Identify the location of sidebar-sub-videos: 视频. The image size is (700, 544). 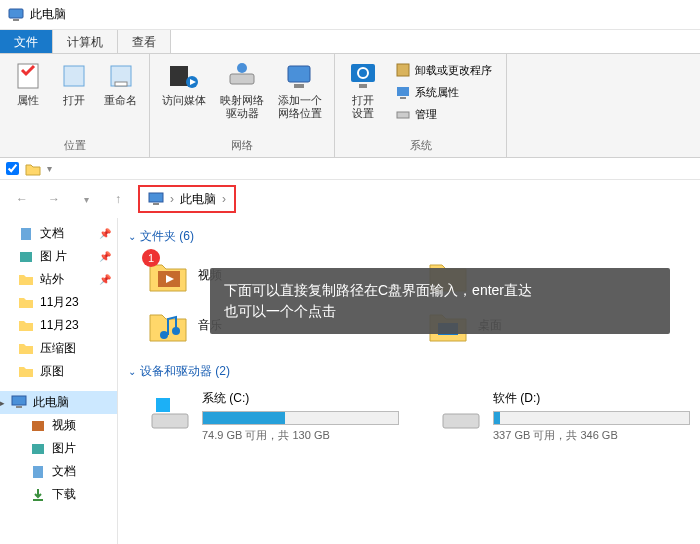
(58, 426).